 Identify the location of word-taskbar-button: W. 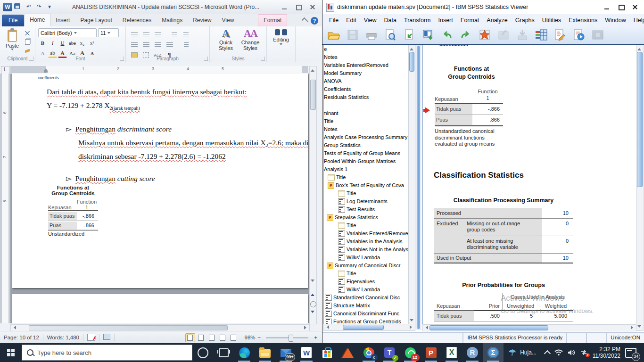
(306, 353).